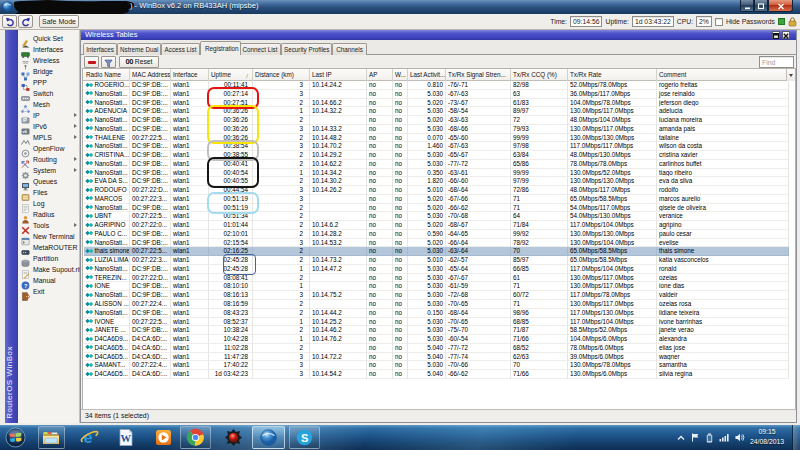 The width and height of the screenshot is (800, 450). Describe the element at coordinates (723, 75) in the screenshot. I see `column-header-comment: Comment` at that location.